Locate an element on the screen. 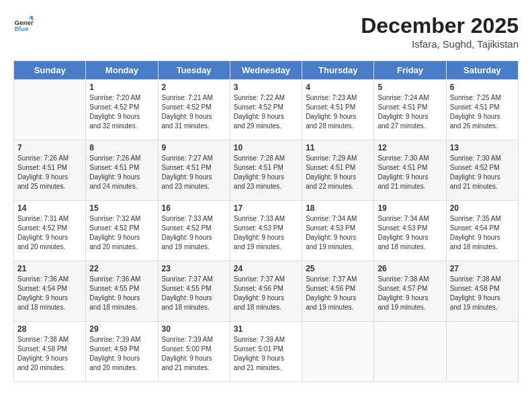  calendar-cell: 16Sunrise: 7:33 AM Sunset: 4:52 PM Dayli… is located at coordinates (193, 231).